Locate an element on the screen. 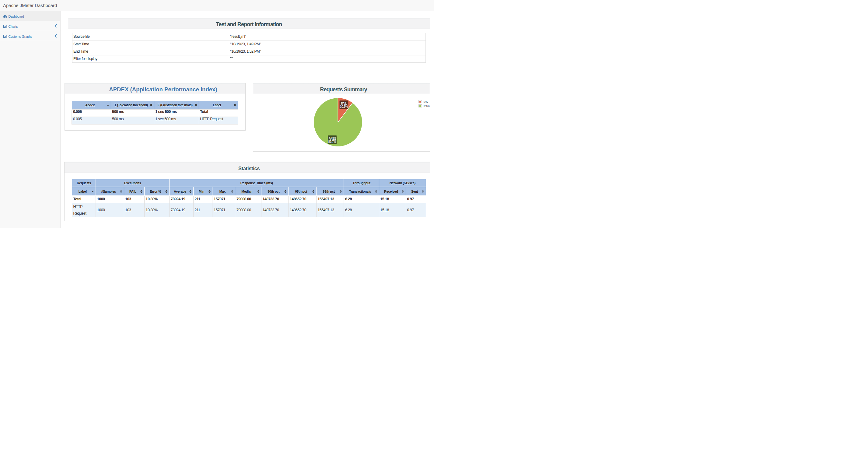 The image size is (868, 456). svg-text: 10.3% is located at coordinates (344, 107).